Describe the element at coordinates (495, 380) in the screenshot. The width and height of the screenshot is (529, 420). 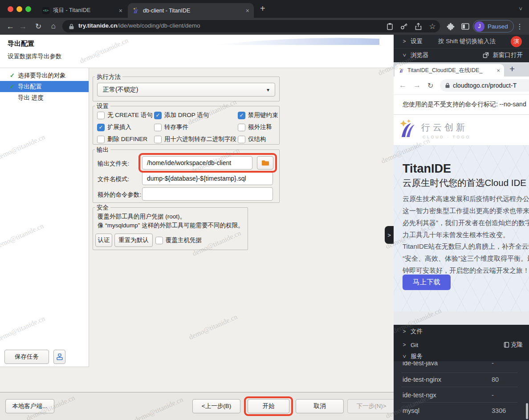
I see `service-port: 80` at that location.